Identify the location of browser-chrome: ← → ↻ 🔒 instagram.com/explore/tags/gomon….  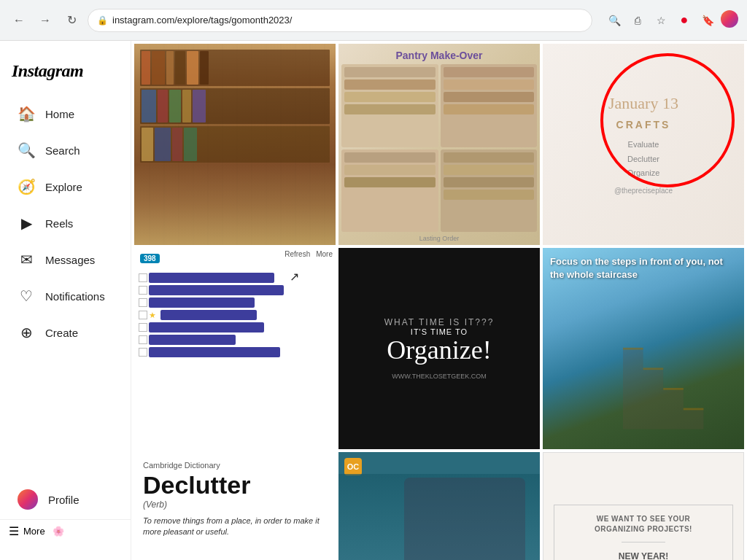
(374, 20).